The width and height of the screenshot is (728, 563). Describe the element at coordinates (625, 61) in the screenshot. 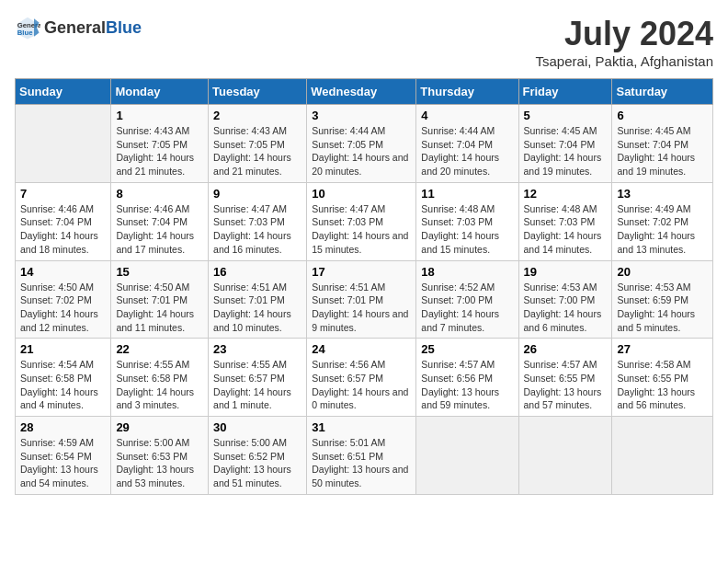

I see `subtitle: Tsaperai, Paktia, Afghanistan` at that location.